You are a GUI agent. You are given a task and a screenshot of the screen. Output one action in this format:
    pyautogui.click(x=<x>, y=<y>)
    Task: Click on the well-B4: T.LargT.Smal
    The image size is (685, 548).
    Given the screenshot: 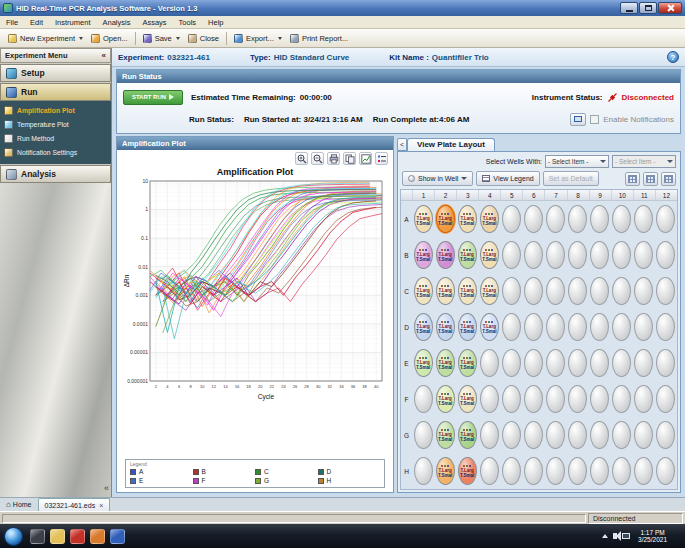 What is the action you would take?
    pyautogui.click(x=490, y=255)
    